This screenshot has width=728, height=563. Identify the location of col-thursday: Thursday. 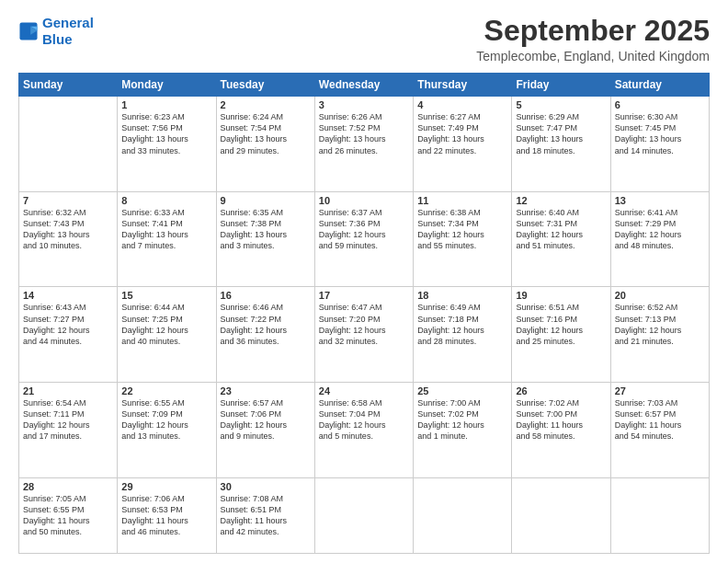
(463, 85).